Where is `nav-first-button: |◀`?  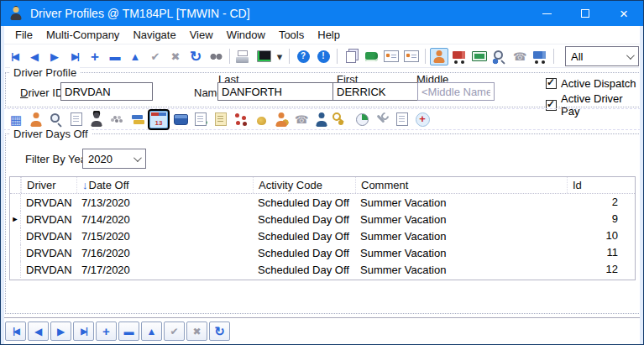 nav-first-button: |◀ is located at coordinates (15, 331).